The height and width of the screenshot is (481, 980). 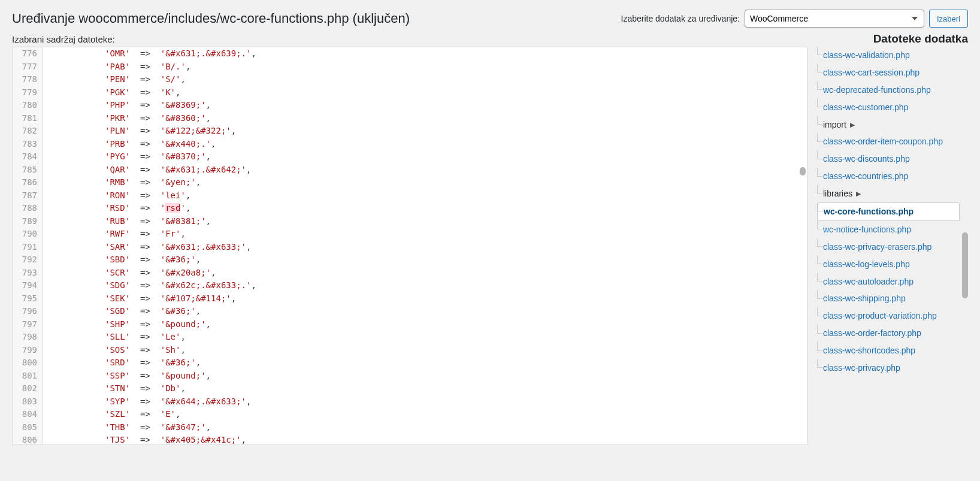 I want to click on sub-header: Izabrani sadržaj datoteke: Datoteke doda…, so click(x=490, y=39).